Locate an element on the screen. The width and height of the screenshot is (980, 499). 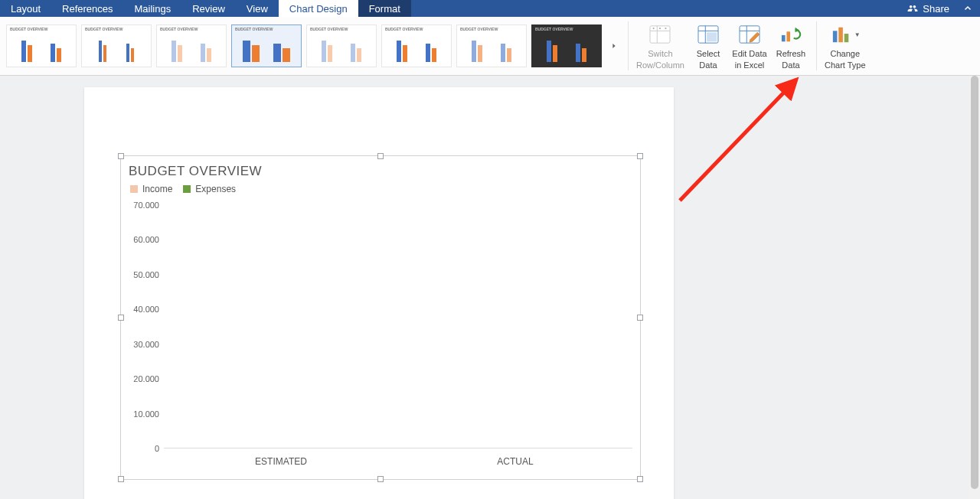
switch-row-column-button: Switch Row/Column is located at coordinates (660, 46).